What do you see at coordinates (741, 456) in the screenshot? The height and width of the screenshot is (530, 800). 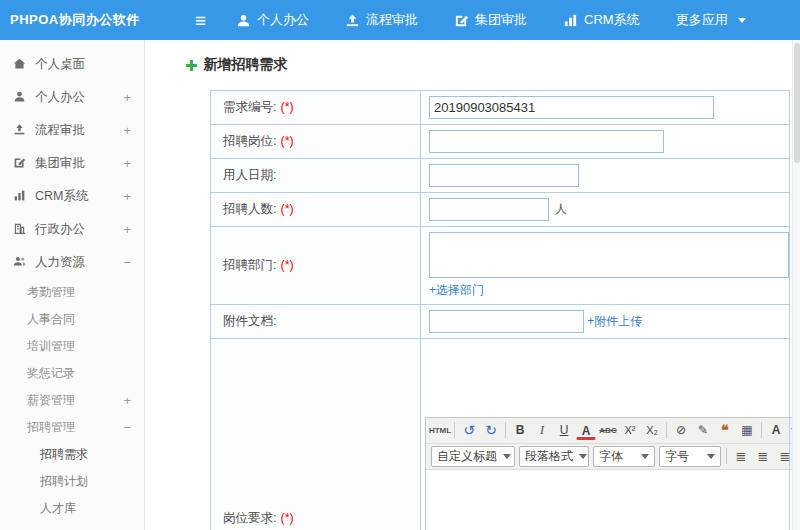 I see `align-left-button: ≣` at bounding box center [741, 456].